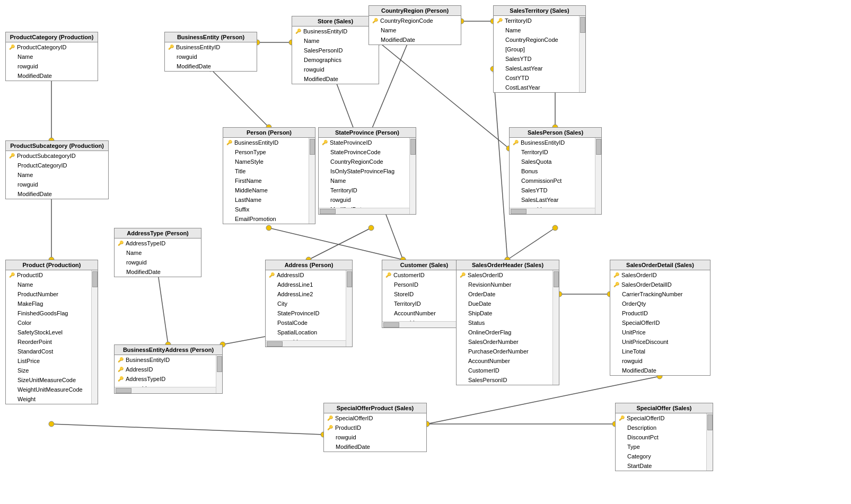 The height and width of the screenshot is (504, 851). Describe the element at coordinates (639, 370) in the screenshot. I see `field-name: ModifiedDate` at that location.